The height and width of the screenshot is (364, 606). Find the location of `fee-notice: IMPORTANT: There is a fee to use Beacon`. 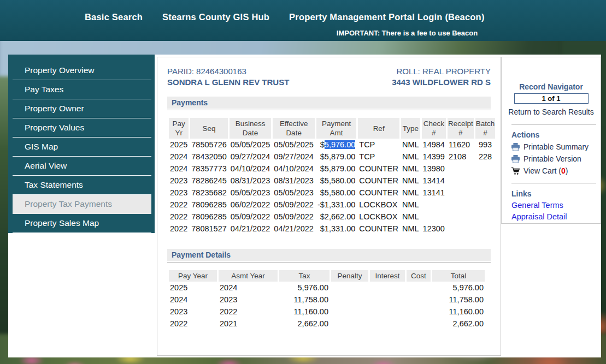

fee-notice: IMPORTANT: There is a fee to use Beacon is located at coordinates (407, 33).